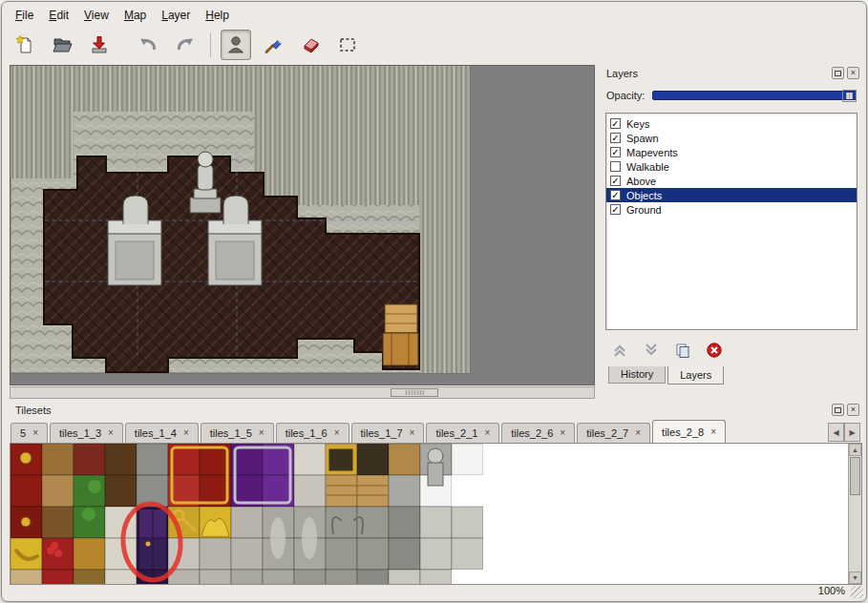 The image size is (868, 603). What do you see at coordinates (856, 476) in the screenshot?
I see `vertical-scrollbar-thumb` at bounding box center [856, 476].